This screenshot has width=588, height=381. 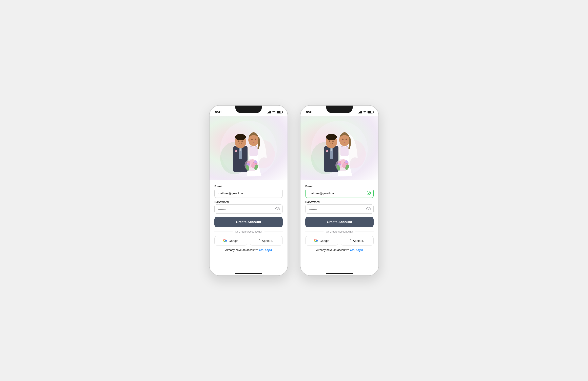 I want to click on login-link-2: Yes! Login, so click(x=356, y=250).